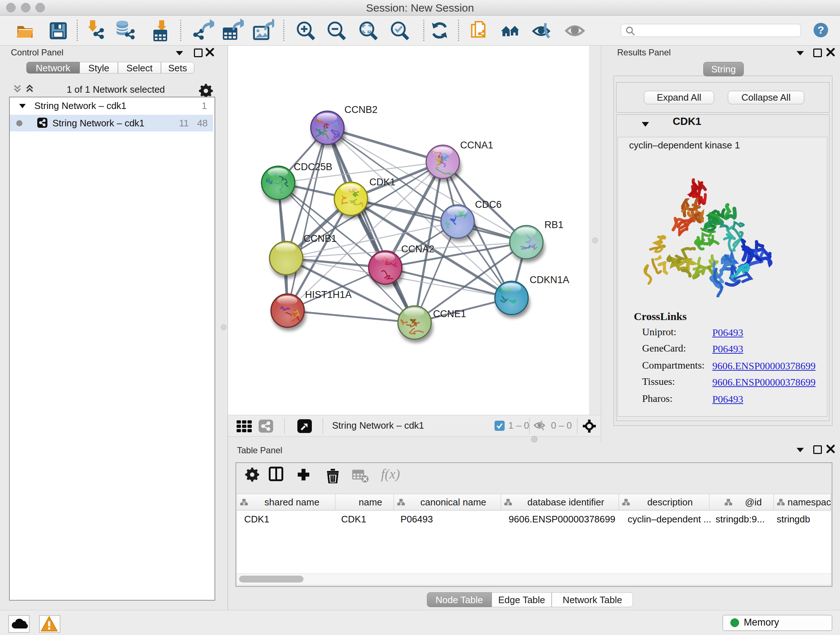 The height and width of the screenshot is (635, 840). Describe the element at coordinates (320, 239) in the screenshot. I see `svg-text: CCNB1` at that location.